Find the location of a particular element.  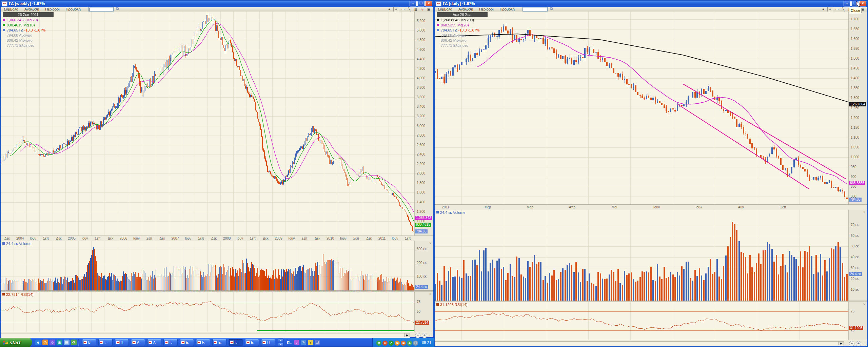

taskbar-clock: 05:21 is located at coordinates (427, 343).